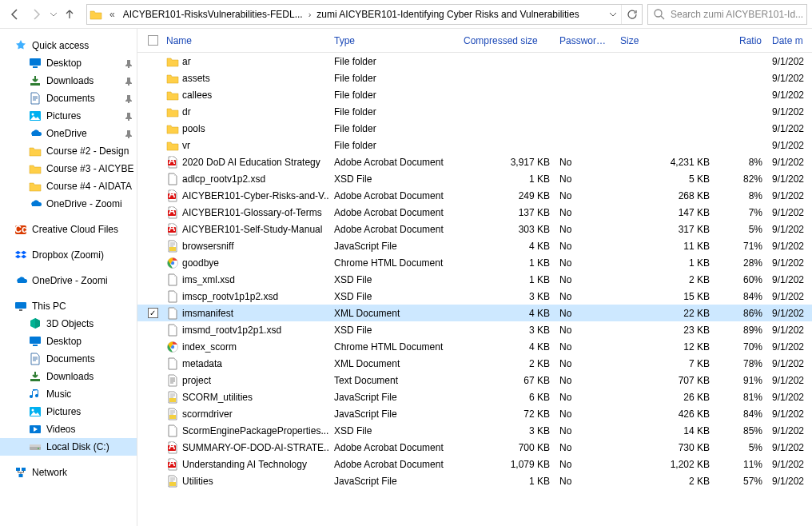 Image resolution: width=812 pixels, height=526 pixels. I want to click on sidebar-item-label: OneDrive, so click(67, 133).